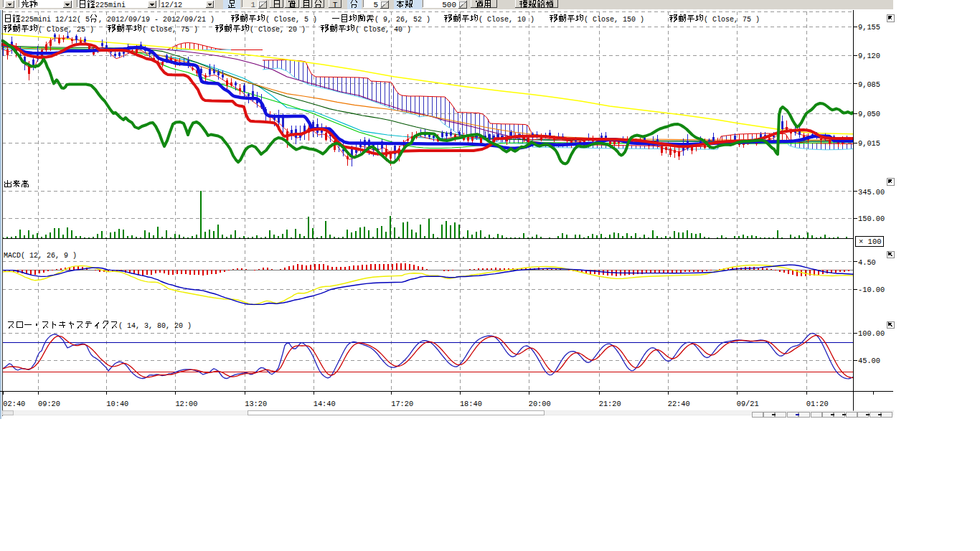 The width and height of the screenshot is (980, 551). I want to click on svg-text: 13:20, so click(255, 404).